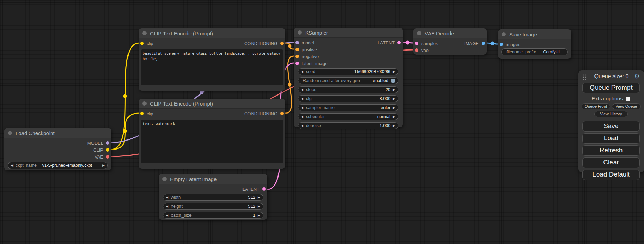  What do you see at coordinates (626, 107) in the screenshot?
I see `view-queue-button: View Queue` at bounding box center [626, 107].